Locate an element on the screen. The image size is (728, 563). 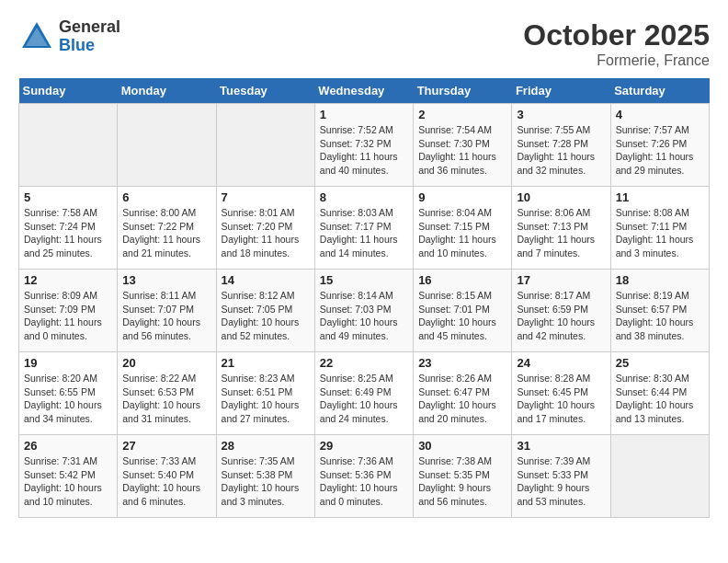
weekday-header-row: SundayMondayTuesdayWednesdayThursdayFrid… is located at coordinates (364, 91).